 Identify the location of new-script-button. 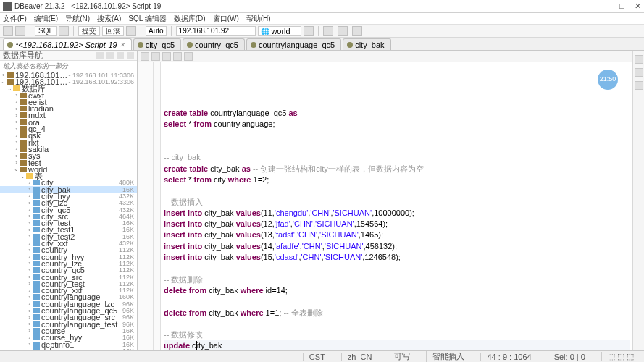
(20, 31).